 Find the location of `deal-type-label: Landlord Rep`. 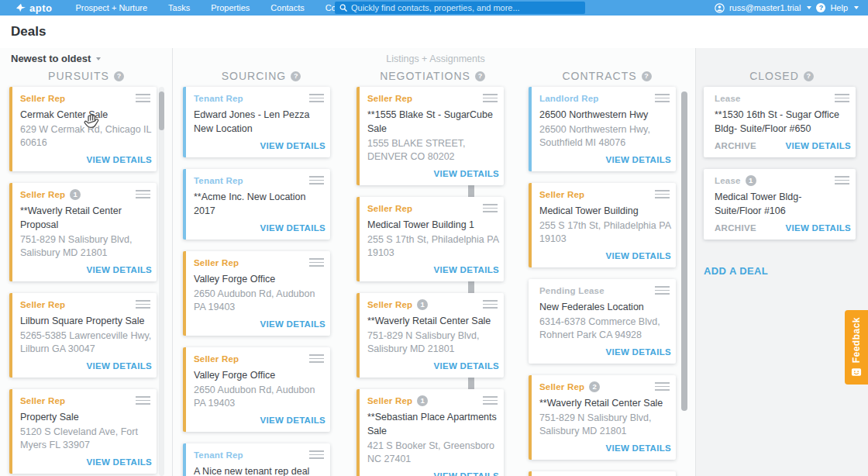

deal-type-label: Landlord Rep is located at coordinates (569, 98).